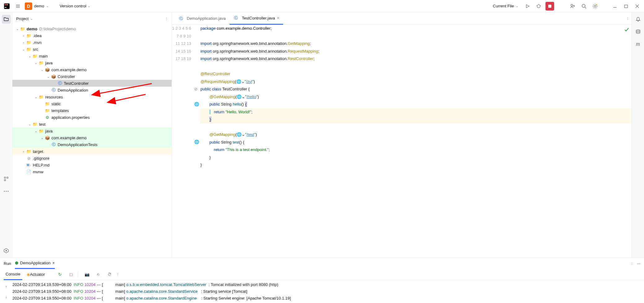 The width and height of the screenshot is (644, 303). I want to click on project-panel-header: Project ⌄ ⋮, so click(92, 19).